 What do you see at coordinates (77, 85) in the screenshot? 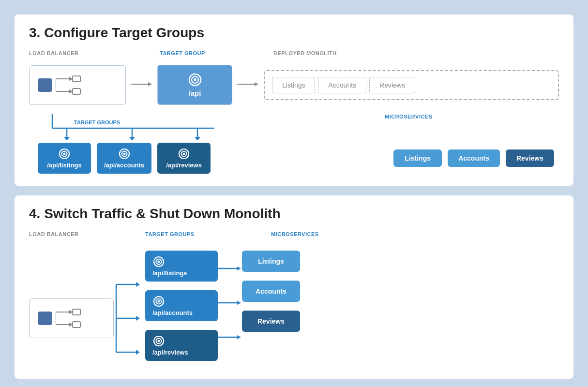
I see `load-balancer-box` at bounding box center [77, 85].